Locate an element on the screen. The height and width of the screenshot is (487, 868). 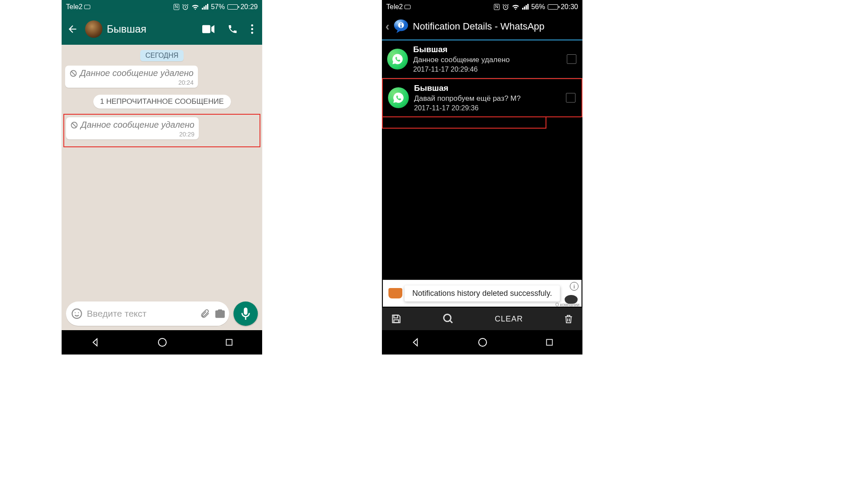
ad-info-icon: i is located at coordinates (574, 286).